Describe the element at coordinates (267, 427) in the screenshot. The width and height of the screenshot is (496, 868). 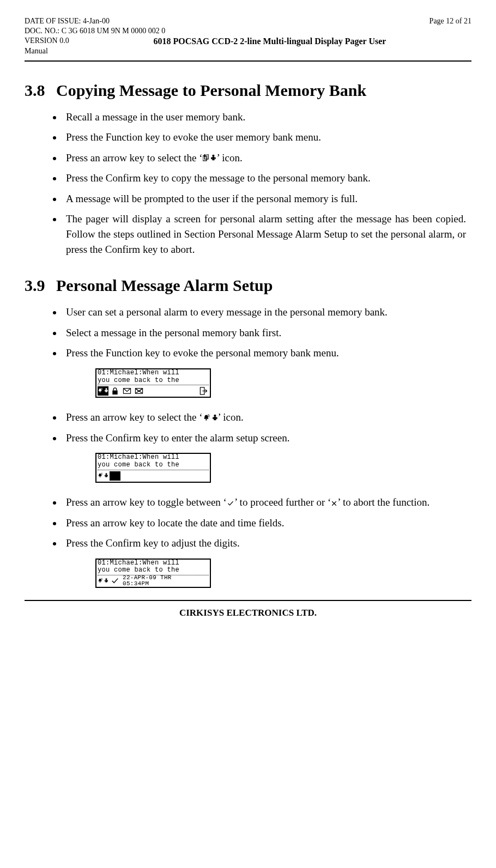
I see `sec39-list-b: Press an arrow key to select the ‘’ icon…` at that location.